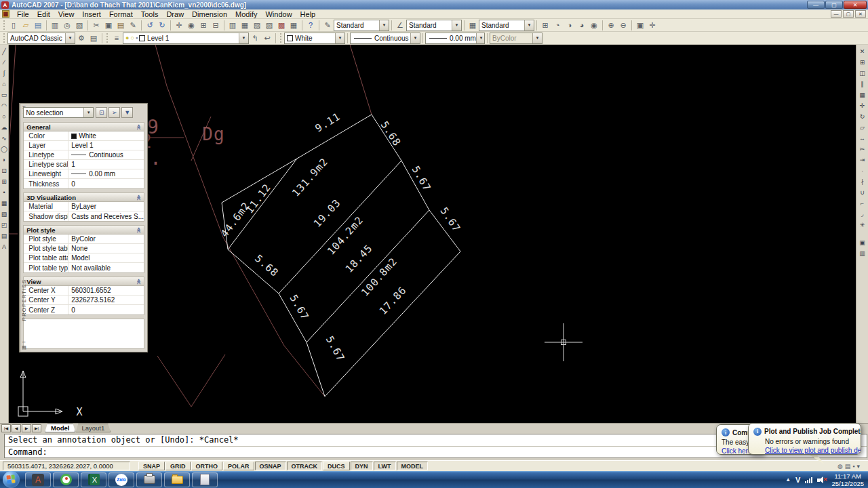 The width and height of the screenshot is (868, 488). What do you see at coordinates (4, 203) in the screenshot?
I see `hatch-icon: ▦` at bounding box center [4, 203].